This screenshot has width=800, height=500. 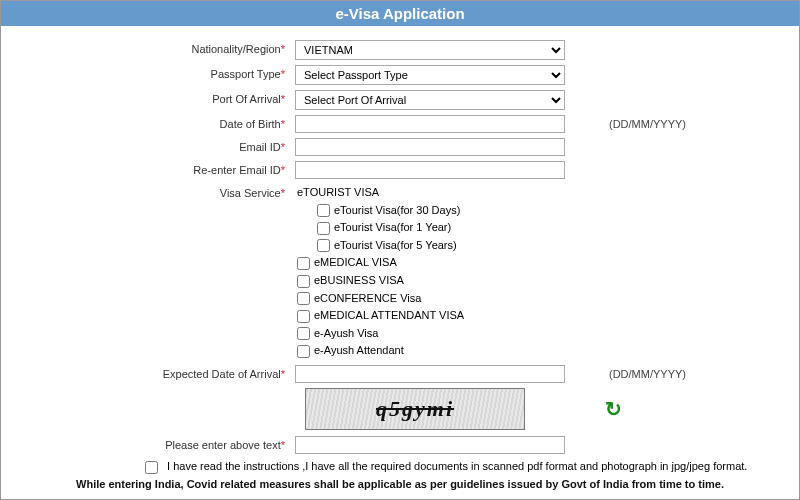 I want to click on label-nationality: Nationality/Region*, so click(x=160, y=48).